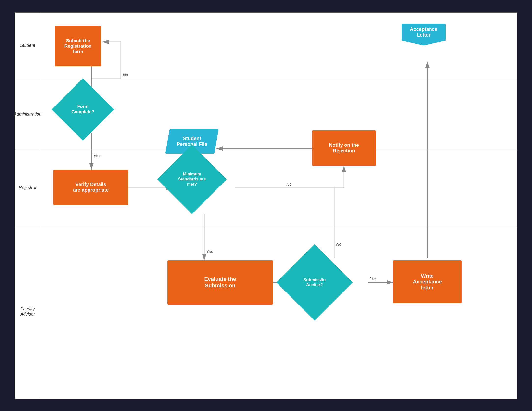 The image size is (532, 411). What do you see at coordinates (78, 46) in the screenshot?
I see `submit-form-shape: Submit the Registration form` at bounding box center [78, 46].